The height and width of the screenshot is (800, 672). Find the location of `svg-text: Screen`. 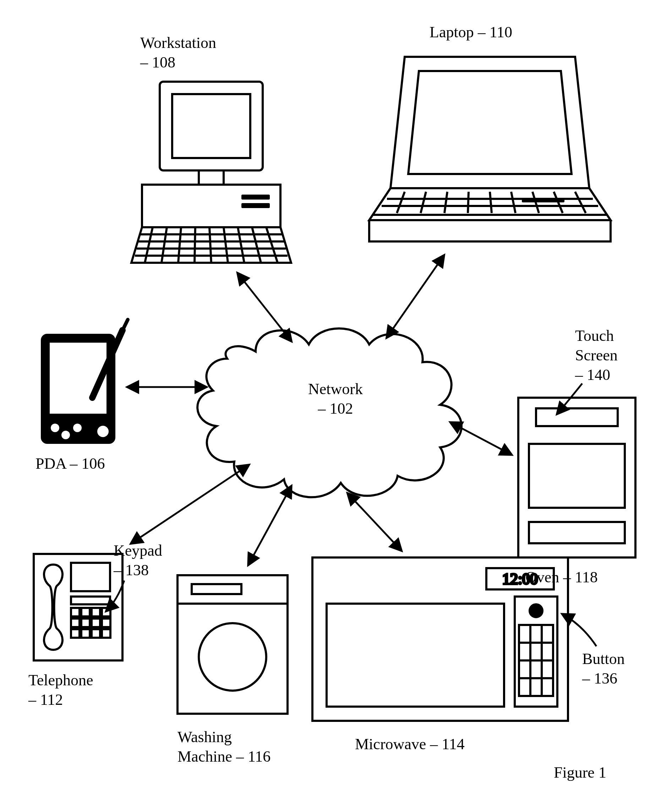

svg-text: Screen is located at coordinates (597, 355).